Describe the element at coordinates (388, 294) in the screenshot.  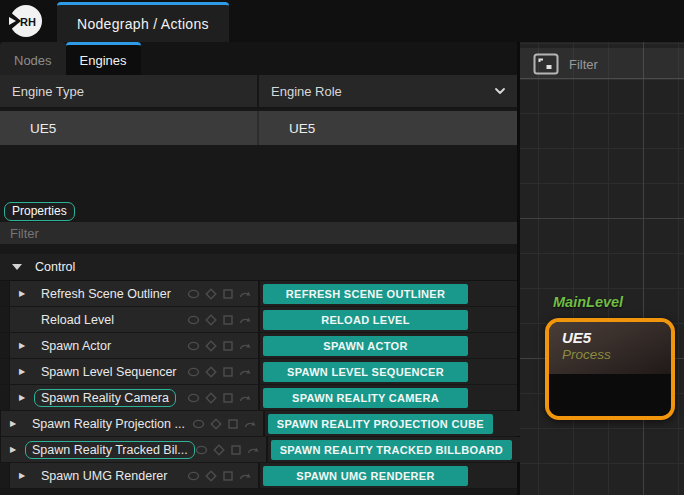
I see `action-cell: REFRESH SCENE OUTLINER` at that location.